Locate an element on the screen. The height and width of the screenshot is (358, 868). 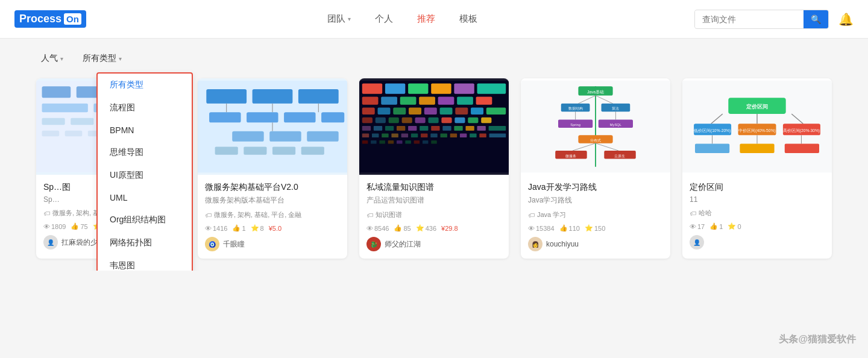
nav-personal: 个人 is located at coordinates (384, 19).